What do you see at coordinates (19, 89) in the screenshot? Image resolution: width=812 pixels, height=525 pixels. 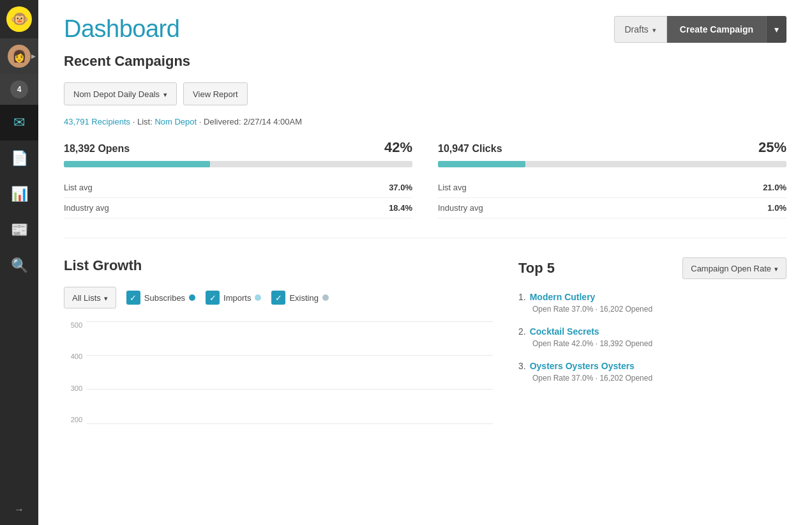 I see `badge-count: 4` at bounding box center [19, 89].